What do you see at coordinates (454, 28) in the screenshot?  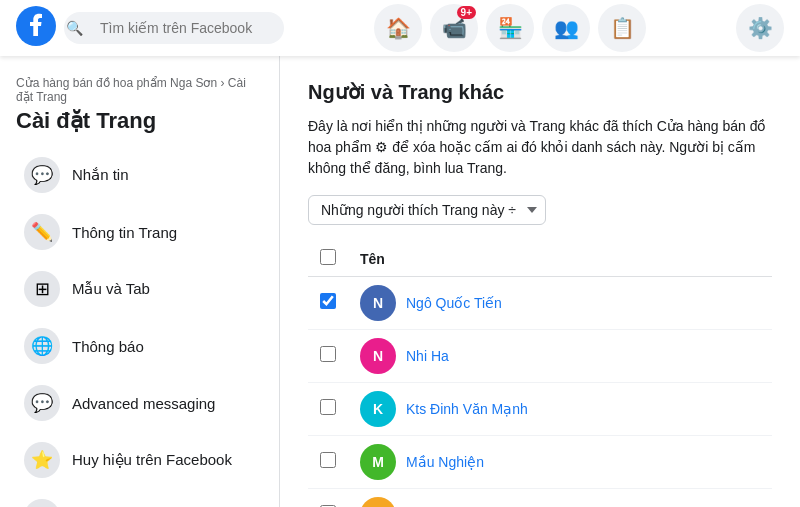 I see `video-nav-button: 📹 9+` at bounding box center [454, 28].